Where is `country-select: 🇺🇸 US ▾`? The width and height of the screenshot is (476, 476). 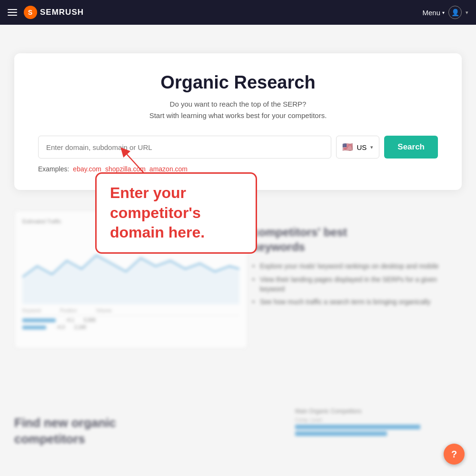 country-select: 🇺🇸 US ▾ is located at coordinates (358, 147).